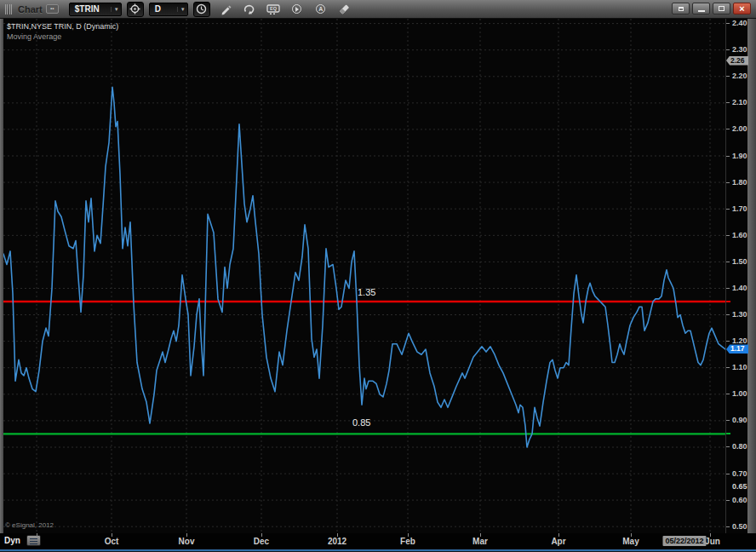  I want to click on quote-bubble-icon: EQ, so click(273, 9).